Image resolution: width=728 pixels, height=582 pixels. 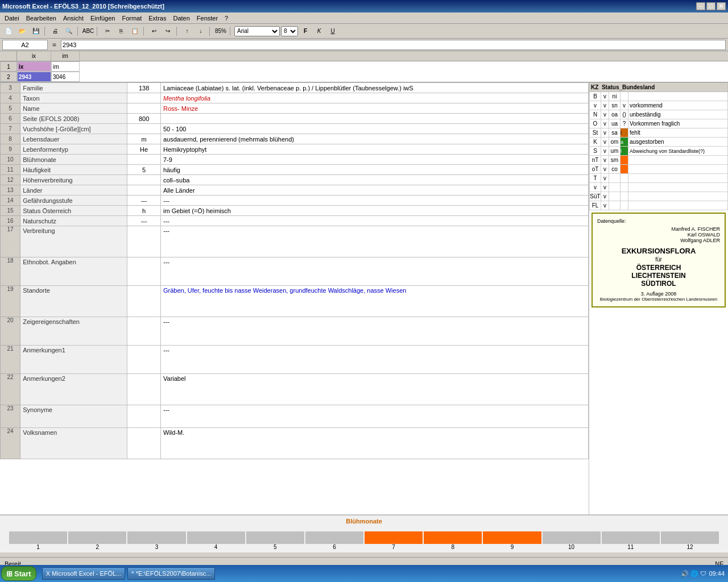 What do you see at coordinates (171, 573) in the screenshot?
I see `taskbar-botanik-item: * *E:\EFÖLS2007\Botanisc...` at bounding box center [171, 573].